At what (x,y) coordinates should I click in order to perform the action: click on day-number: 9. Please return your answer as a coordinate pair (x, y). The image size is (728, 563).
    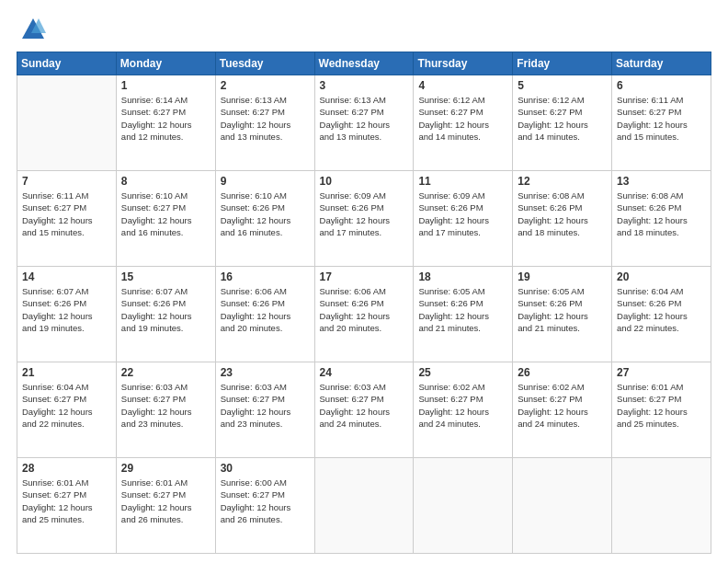
    Looking at the image, I should click on (265, 181).